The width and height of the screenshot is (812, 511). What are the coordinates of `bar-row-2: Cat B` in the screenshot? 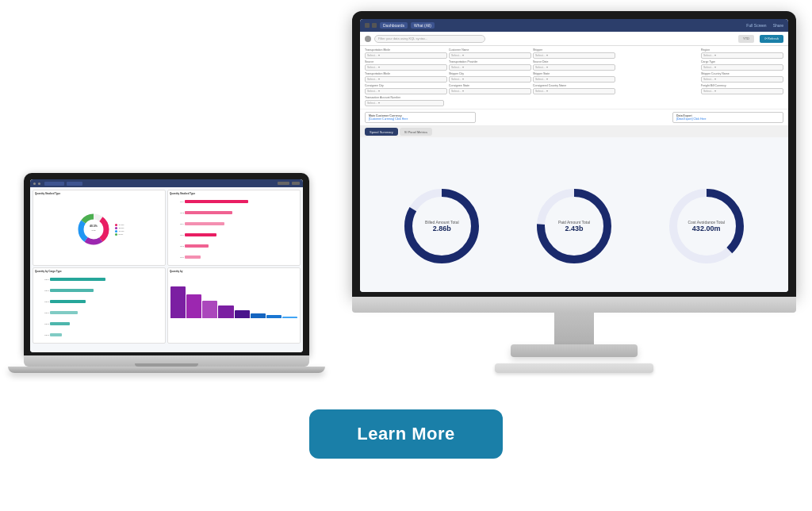 It's located at (234, 213).